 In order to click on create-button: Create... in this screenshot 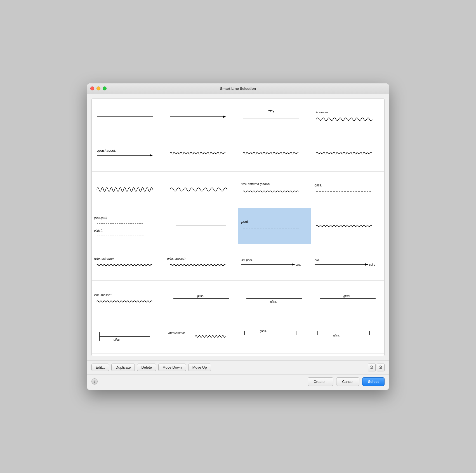, I will do `click(321, 382)`.